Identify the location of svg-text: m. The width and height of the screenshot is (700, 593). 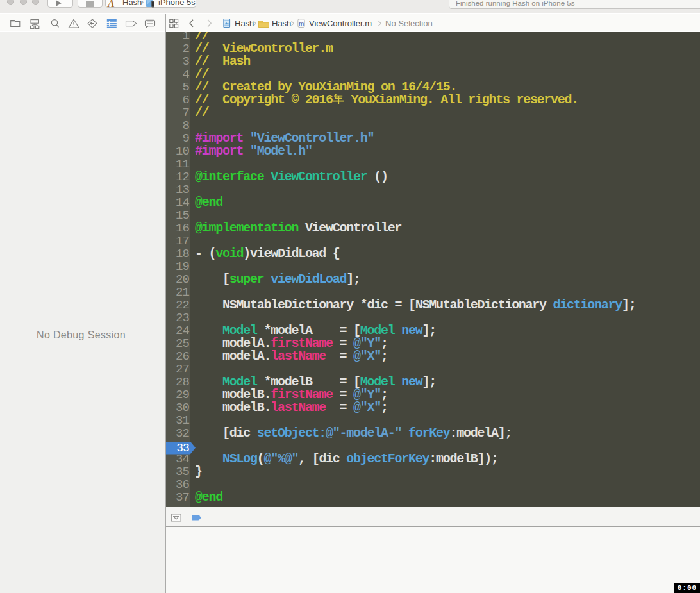
(301, 23).